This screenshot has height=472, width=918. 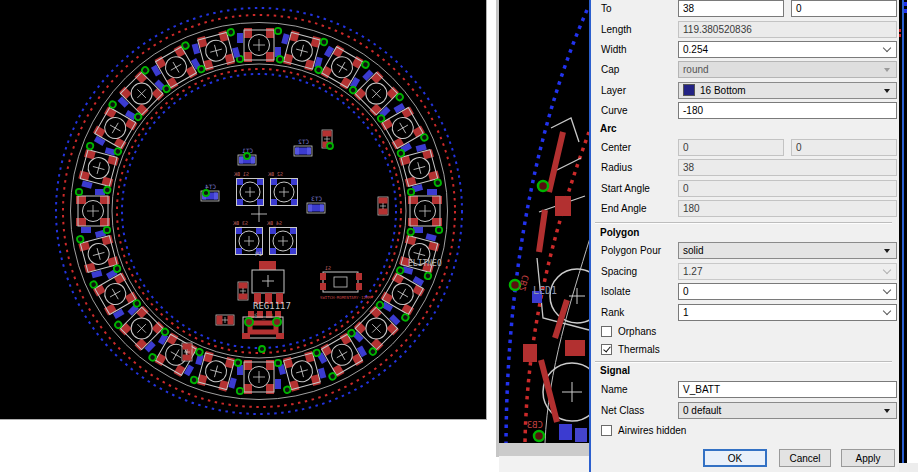 What do you see at coordinates (249, 188) in the screenshot?
I see `tactile-switch-footprint: S1_BK` at bounding box center [249, 188].